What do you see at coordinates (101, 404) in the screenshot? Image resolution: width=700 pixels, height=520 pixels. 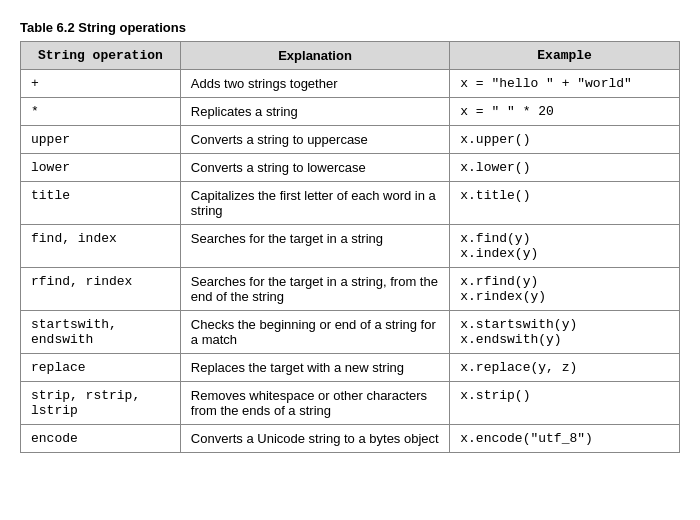 I see `cell-operation: strip, rstrip, lstrip` at bounding box center [101, 404].